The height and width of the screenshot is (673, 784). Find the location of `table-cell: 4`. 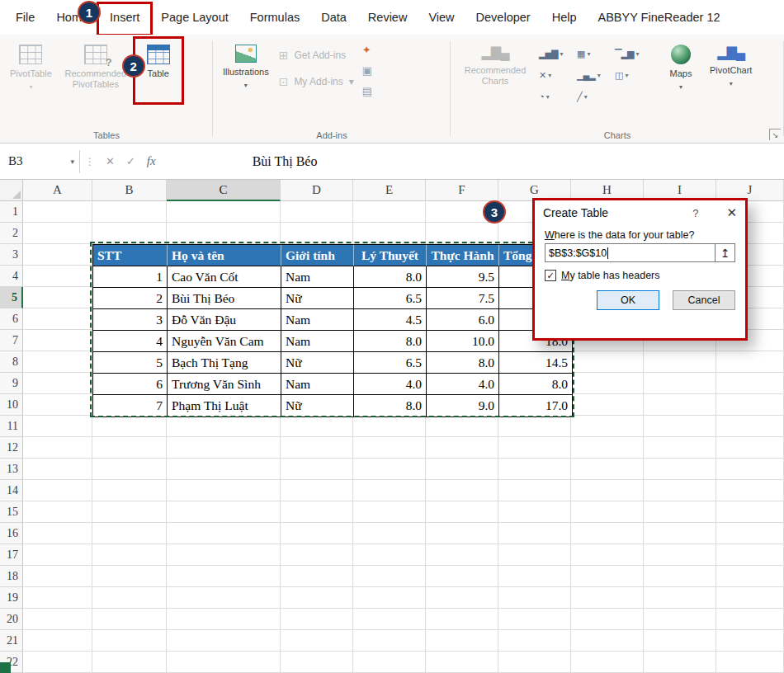

table-cell: 4 is located at coordinates (130, 341).